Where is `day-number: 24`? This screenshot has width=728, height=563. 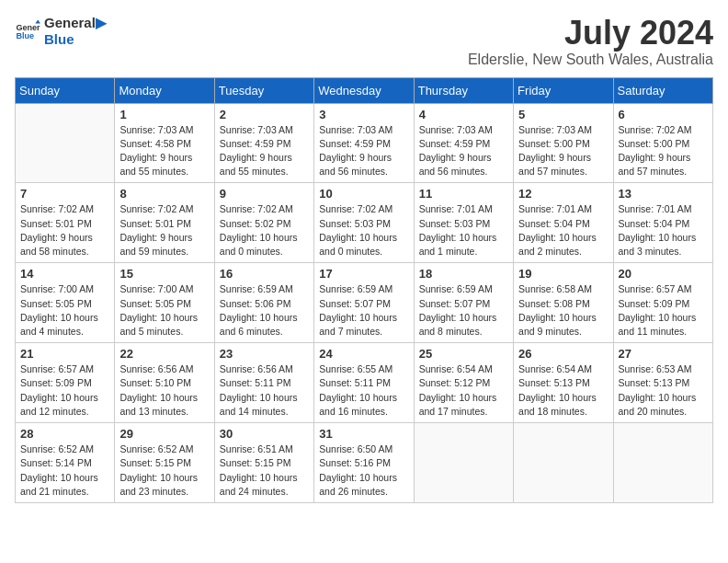 day-number: 24 is located at coordinates (364, 353).